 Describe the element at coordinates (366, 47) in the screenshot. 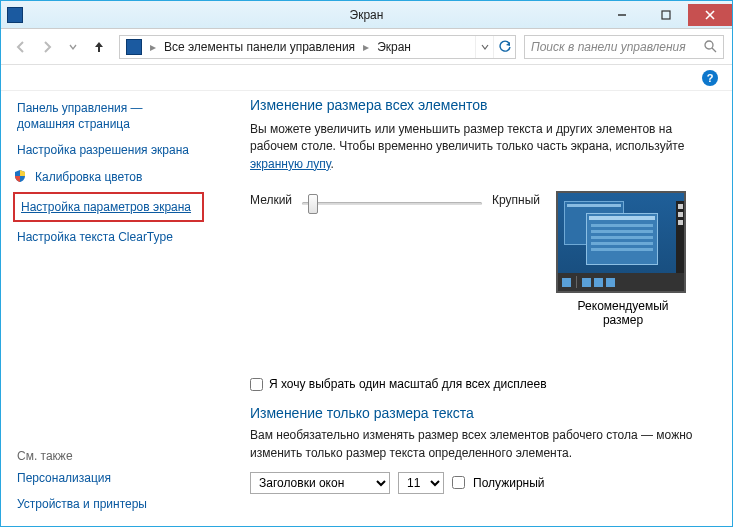

I see `nav-bar: ▸ Все элементы панели управления ▸ Экран` at that location.